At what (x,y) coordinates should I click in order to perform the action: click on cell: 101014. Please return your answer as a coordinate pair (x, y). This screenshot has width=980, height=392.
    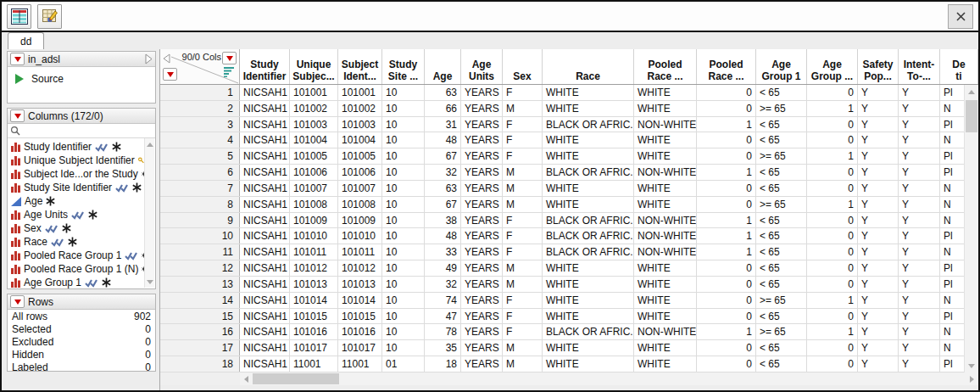
    Looking at the image, I should click on (314, 300).